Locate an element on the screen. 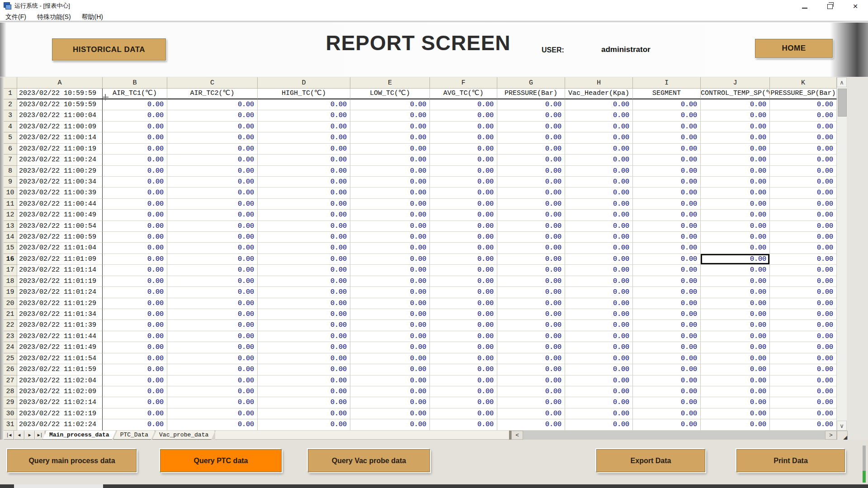 This screenshot has height=488, width=868. row-header-11: 11 is located at coordinates (10, 204).